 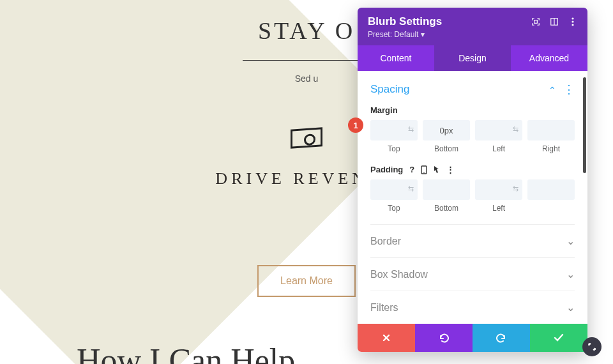 What do you see at coordinates (437, 170) in the screenshot?
I see `hover-icon` at bounding box center [437, 170].